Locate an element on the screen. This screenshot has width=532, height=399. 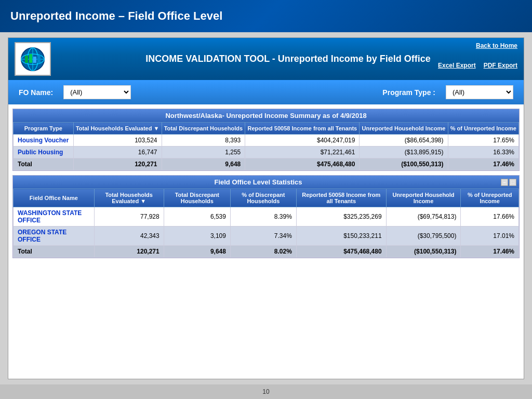
logo-icon is located at coordinates (33, 59).